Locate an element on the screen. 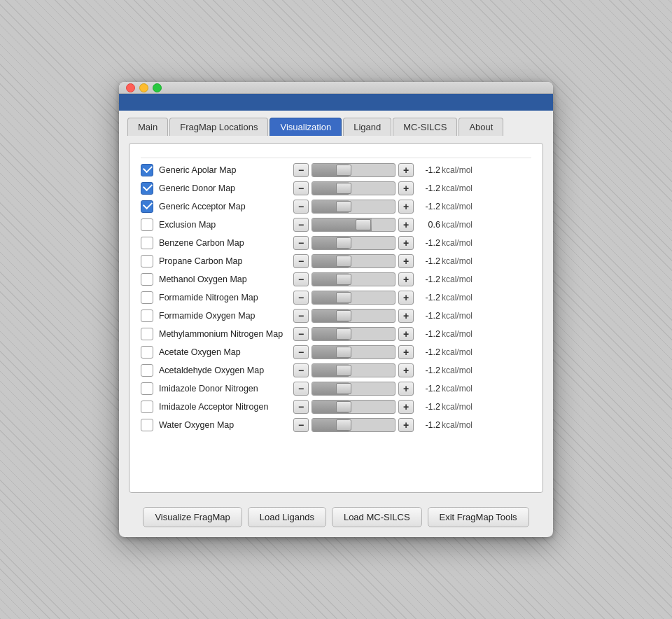 Image resolution: width=672 pixels, height=619 pixels. plus-btn-2: + is located at coordinates (406, 207).